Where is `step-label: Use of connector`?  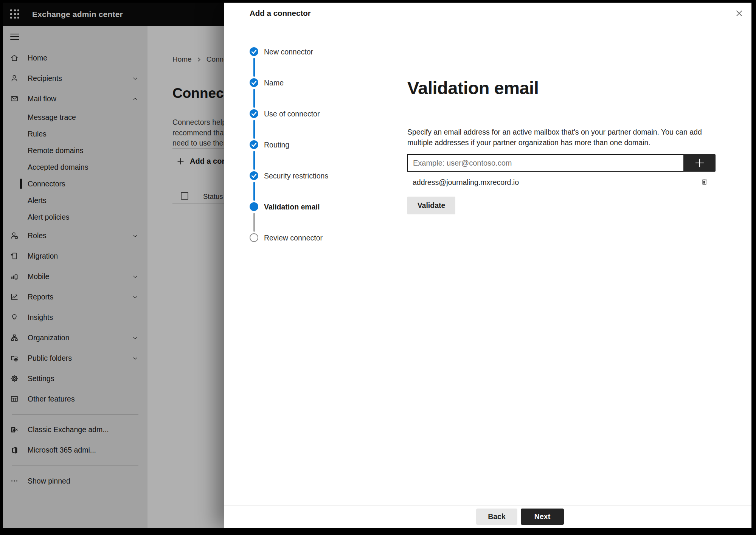
step-label: Use of connector is located at coordinates (292, 113).